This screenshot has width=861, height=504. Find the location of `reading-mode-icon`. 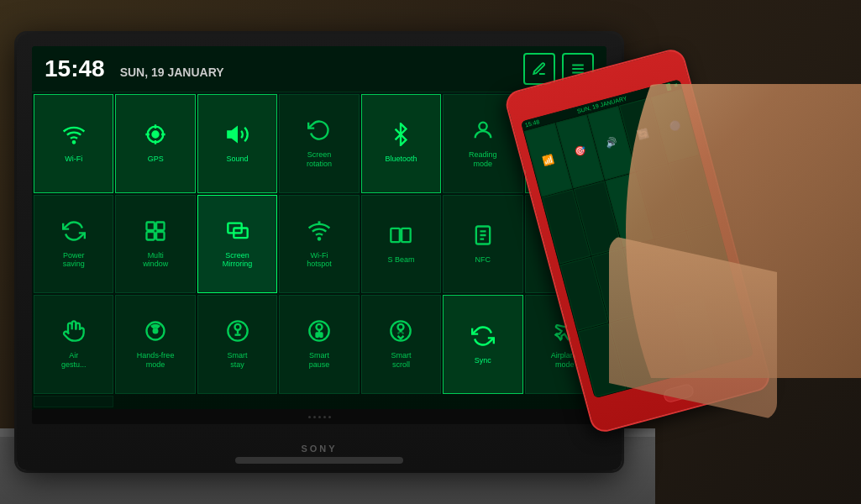

reading-mode-icon is located at coordinates (483, 132).